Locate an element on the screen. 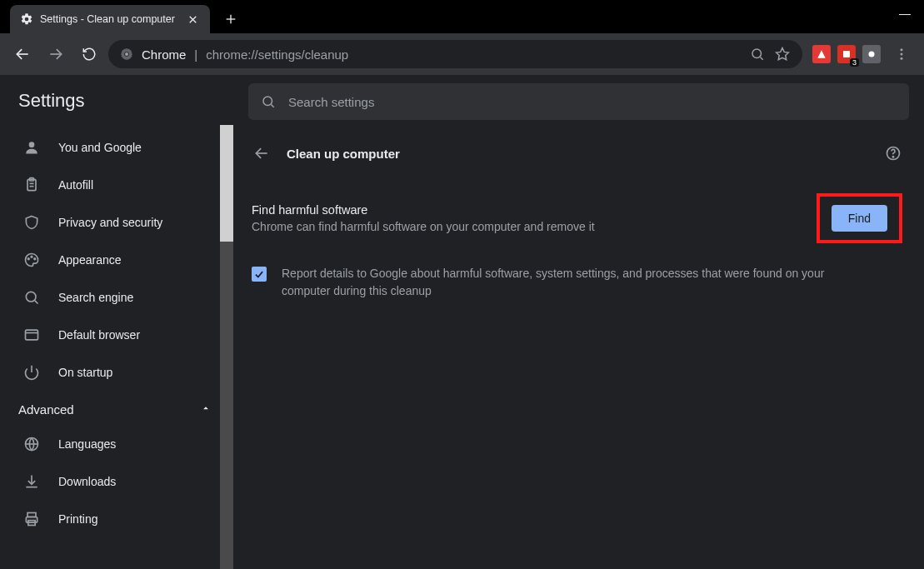  chrome-menu-button is located at coordinates (902, 54).